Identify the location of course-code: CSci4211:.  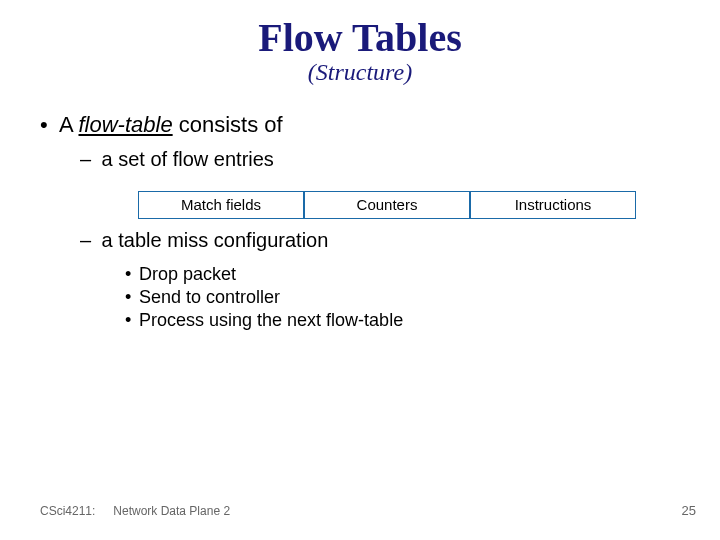
(75, 511).